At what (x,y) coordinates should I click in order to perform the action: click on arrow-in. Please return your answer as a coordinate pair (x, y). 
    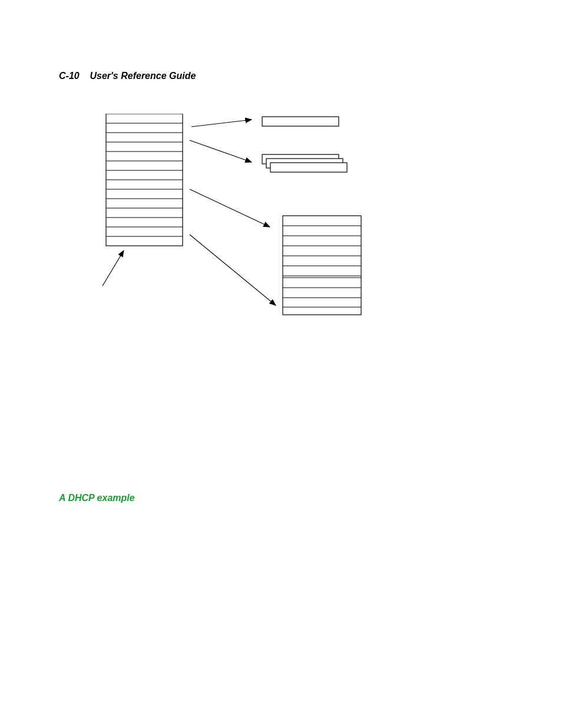
    Looking at the image, I should click on (113, 268).